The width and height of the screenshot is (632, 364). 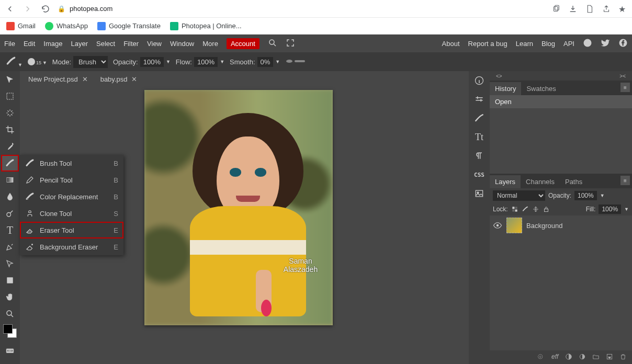 I want to click on bookmark-star-icon: ★, so click(x=623, y=9).